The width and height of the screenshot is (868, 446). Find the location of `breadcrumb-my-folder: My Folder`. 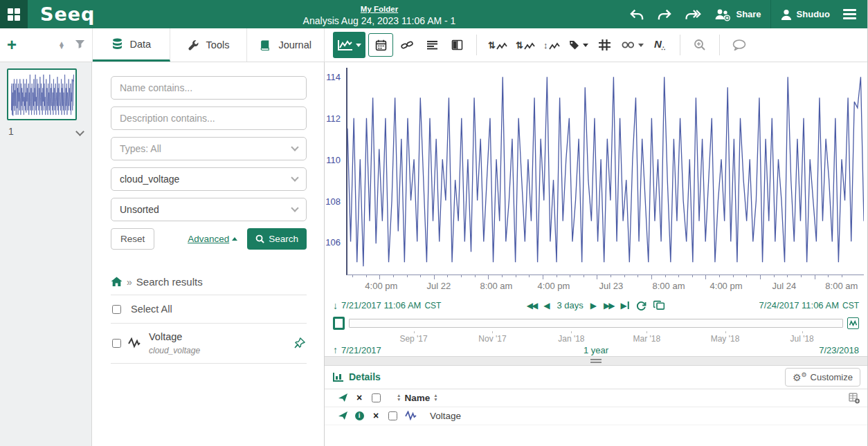

breadcrumb-my-folder: My Folder is located at coordinates (379, 9).